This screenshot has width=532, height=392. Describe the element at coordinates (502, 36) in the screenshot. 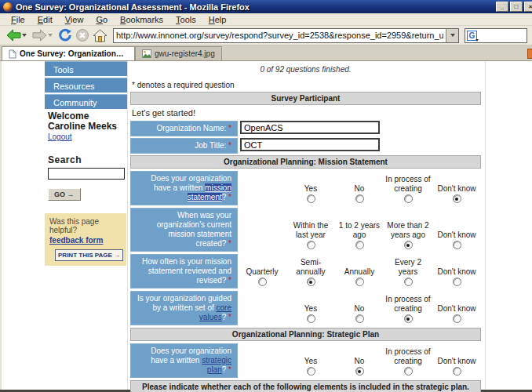

I see `web-search-input` at that location.